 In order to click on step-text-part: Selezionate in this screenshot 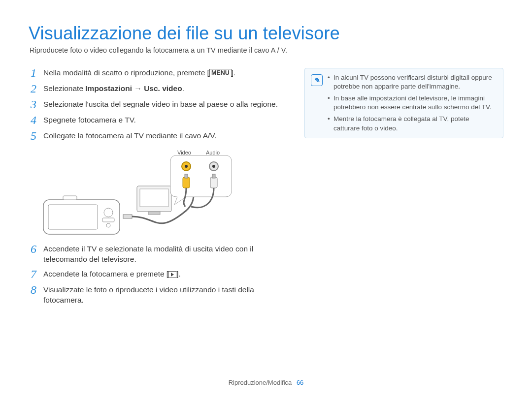, I will do `click(64, 89)`.